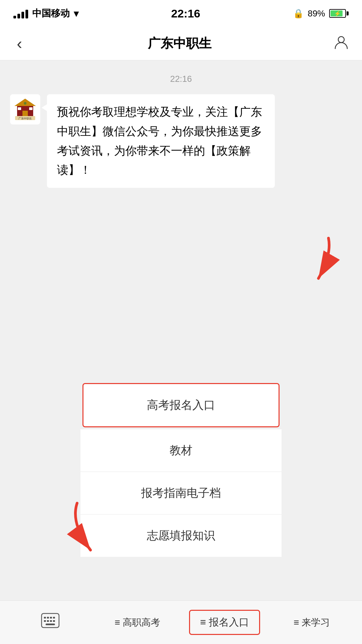 The width and height of the screenshot is (362, 644). Describe the element at coordinates (181, 44) in the screenshot. I see `nav-bar: ‹ 广东中职生` at that location.